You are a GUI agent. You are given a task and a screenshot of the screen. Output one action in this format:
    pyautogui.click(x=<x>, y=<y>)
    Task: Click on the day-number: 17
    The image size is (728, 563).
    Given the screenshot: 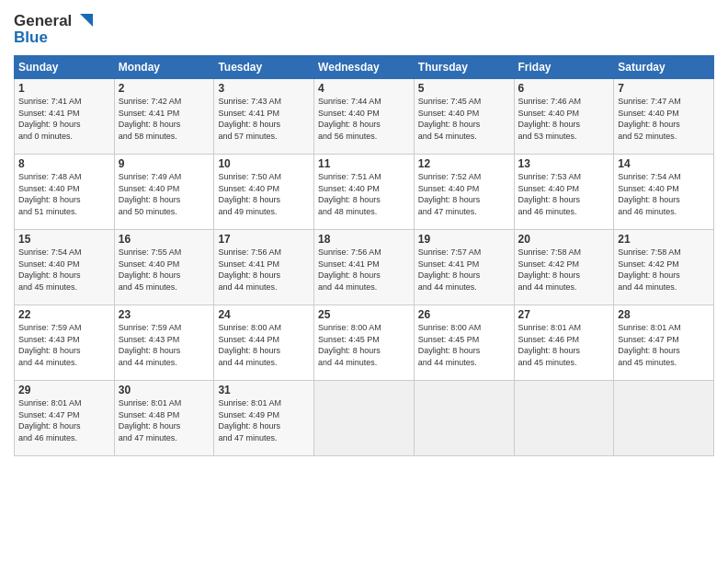 What is the action you would take?
    pyautogui.click(x=264, y=239)
    